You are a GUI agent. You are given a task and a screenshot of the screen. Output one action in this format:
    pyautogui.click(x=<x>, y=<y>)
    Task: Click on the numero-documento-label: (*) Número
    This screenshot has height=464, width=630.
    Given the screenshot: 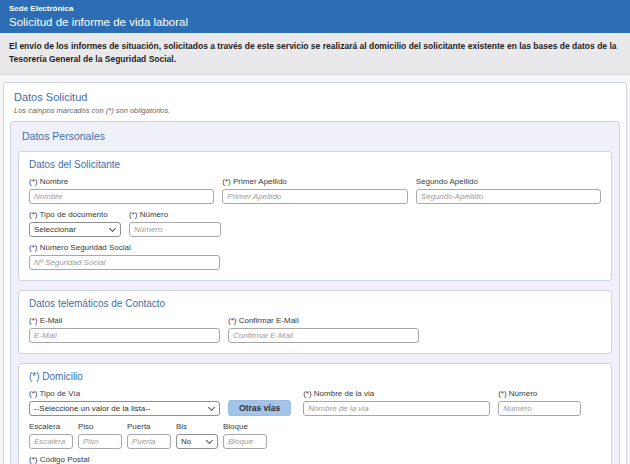 What is the action you would take?
    pyautogui.click(x=175, y=214)
    